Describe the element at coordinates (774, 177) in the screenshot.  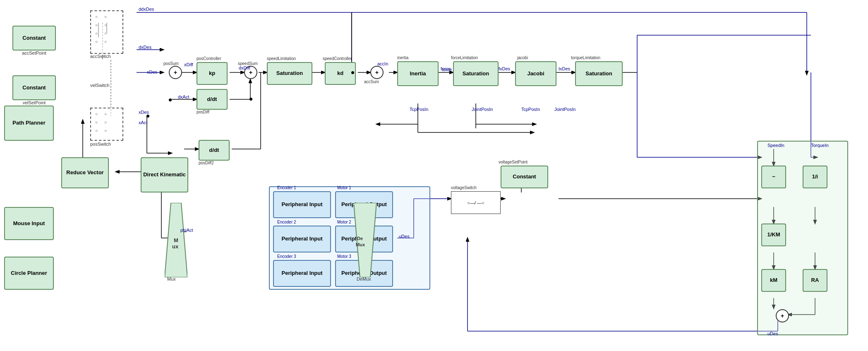
I see `minus-label: −` at that location.